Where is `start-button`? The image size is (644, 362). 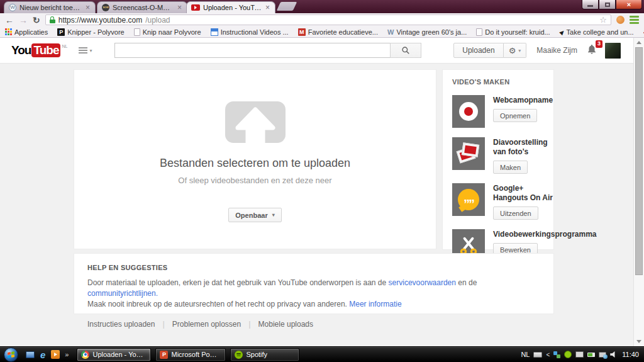 start-button is located at coordinates (11, 355).